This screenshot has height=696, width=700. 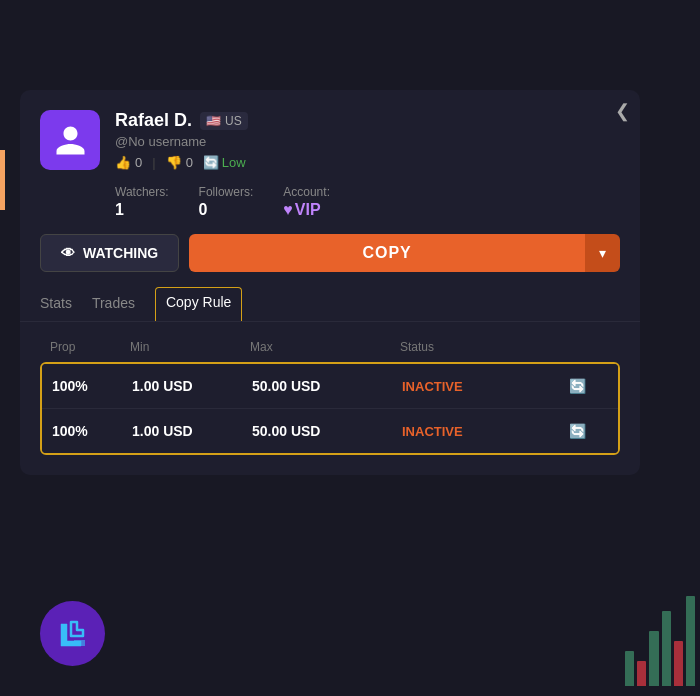 I want to click on followers-value: 0, so click(x=226, y=210).